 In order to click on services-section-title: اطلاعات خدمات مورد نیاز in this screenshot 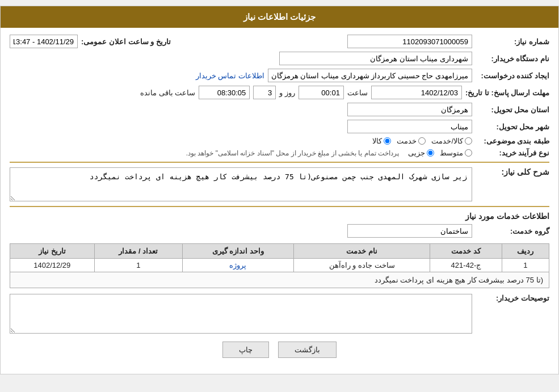, I will do `click(279, 216)`.